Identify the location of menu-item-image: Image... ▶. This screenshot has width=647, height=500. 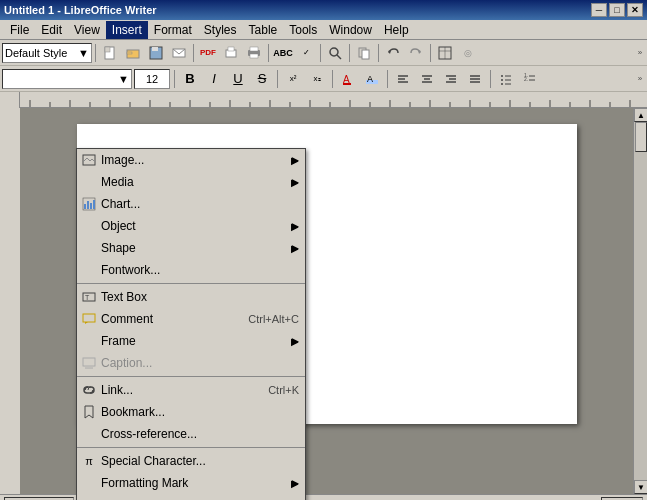
(191, 160).